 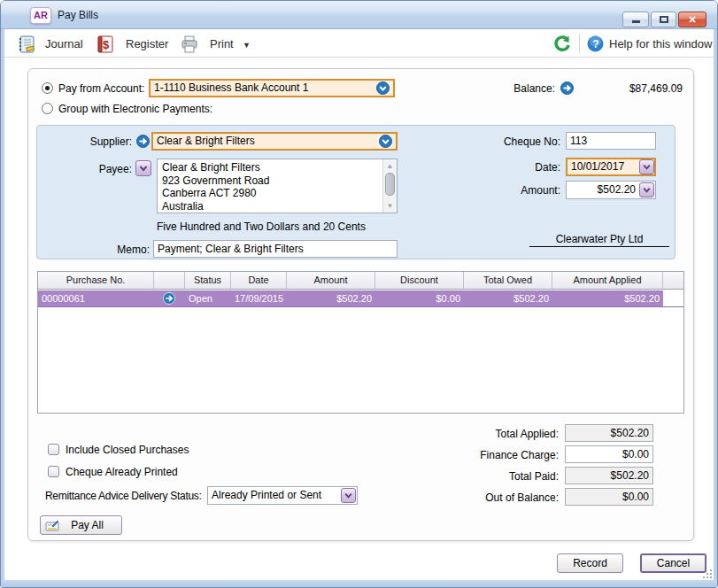 What do you see at coordinates (169, 298) in the screenshot?
I see `row-detail-arrow-icon` at bounding box center [169, 298].